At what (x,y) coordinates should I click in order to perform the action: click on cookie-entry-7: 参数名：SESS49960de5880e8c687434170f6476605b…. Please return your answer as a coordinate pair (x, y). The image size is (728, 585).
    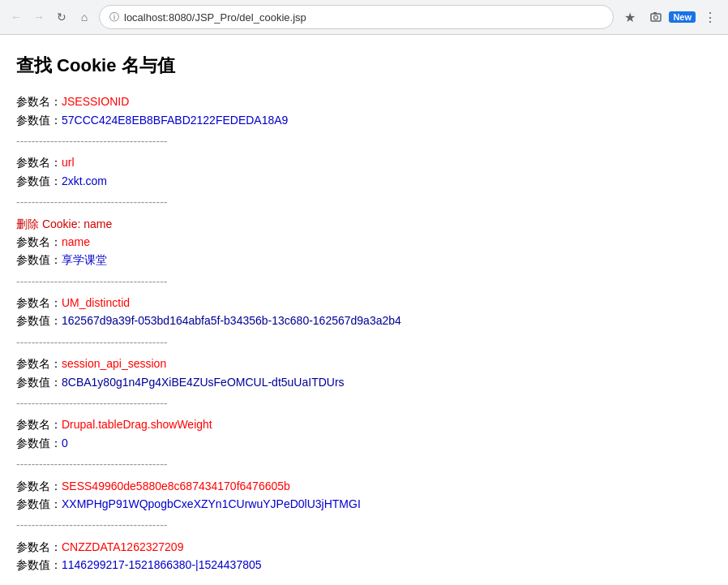
    Looking at the image, I should click on (364, 506).